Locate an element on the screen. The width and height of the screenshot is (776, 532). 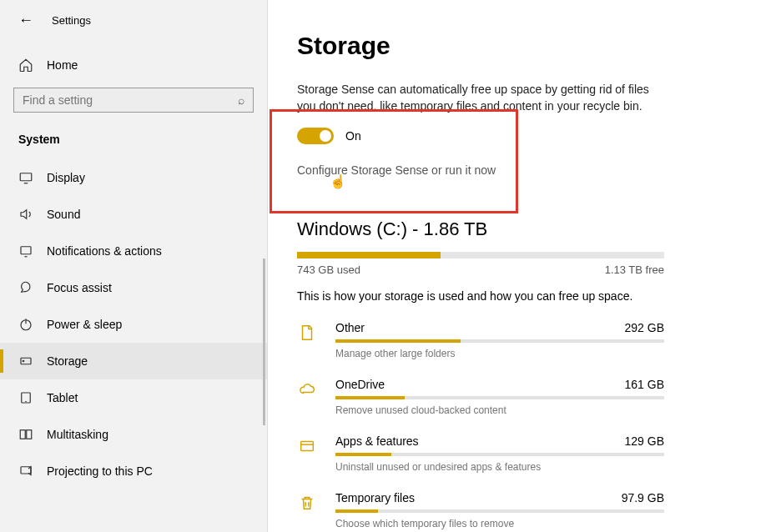
scrollbar is located at coordinates (264, 342).